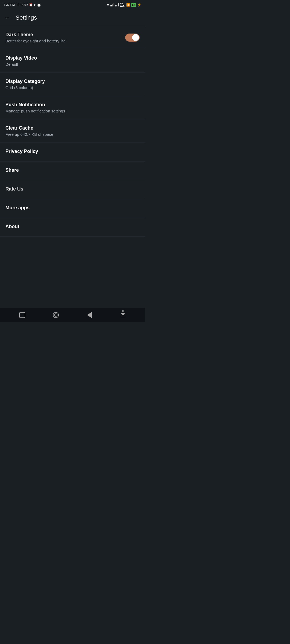 This screenshot has height=644, width=290. What do you see at coordinates (73, 190) in the screenshot?
I see `settings-item-rate-us: Rate Us` at bounding box center [73, 190].